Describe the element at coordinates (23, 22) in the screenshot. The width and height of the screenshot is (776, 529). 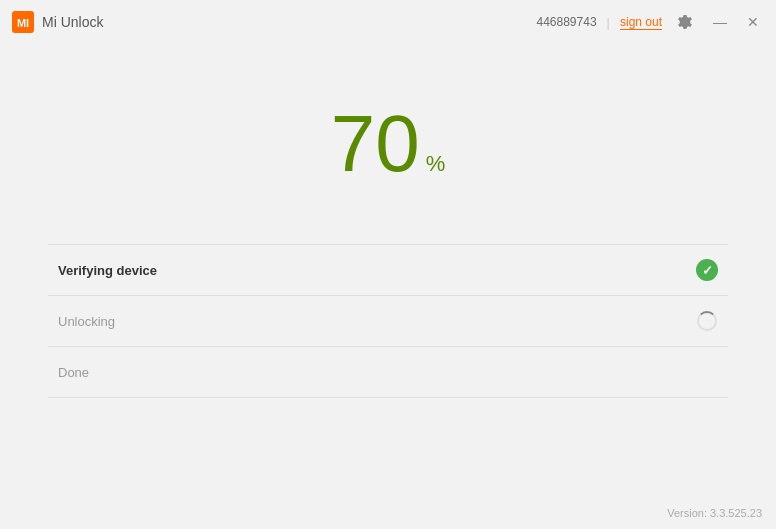
I see `mi-logo-icon: MI` at that location.